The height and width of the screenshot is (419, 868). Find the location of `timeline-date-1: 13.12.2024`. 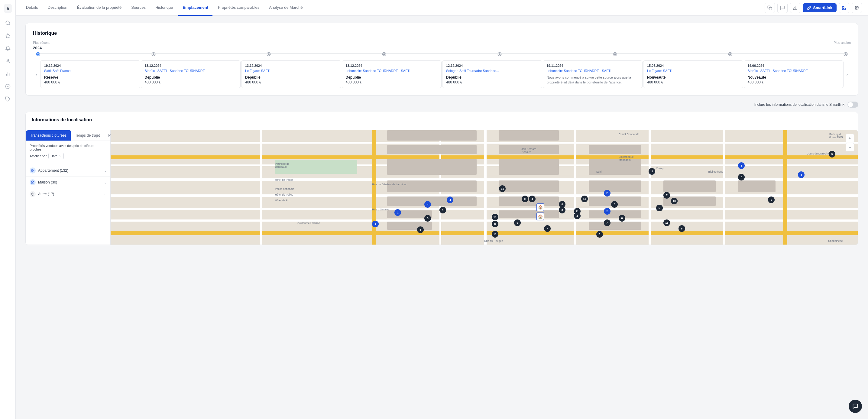

timeline-date-1: 13.12.2024 is located at coordinates (191, 65).